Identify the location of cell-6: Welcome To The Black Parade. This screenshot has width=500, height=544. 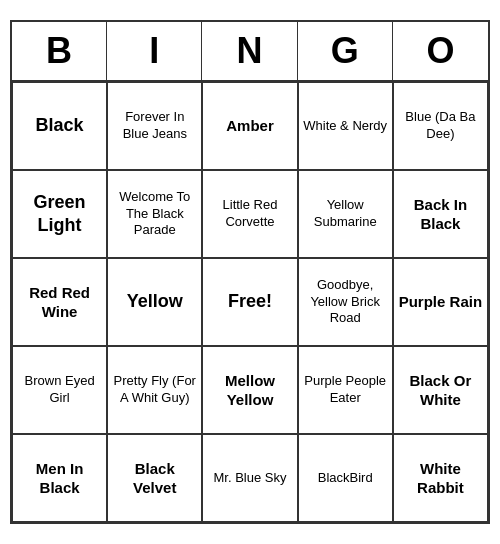
(154, 214).